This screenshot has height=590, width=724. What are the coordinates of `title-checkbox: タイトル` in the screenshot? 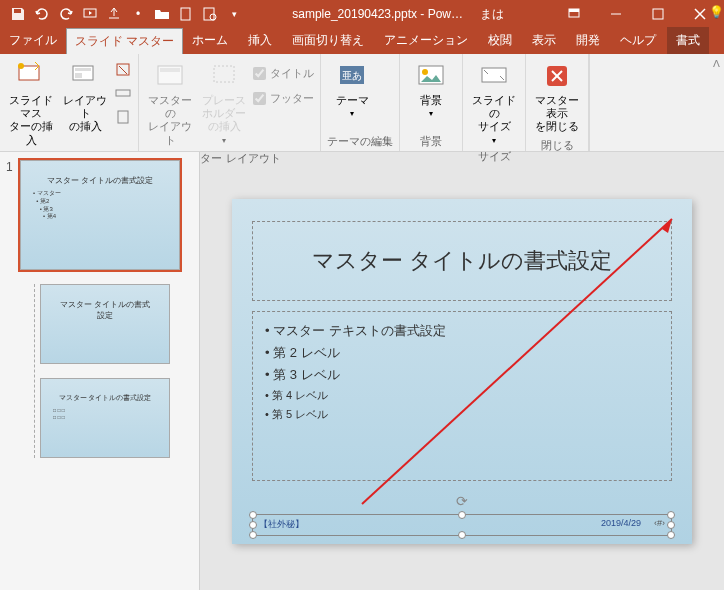 It's located at (284, 74).